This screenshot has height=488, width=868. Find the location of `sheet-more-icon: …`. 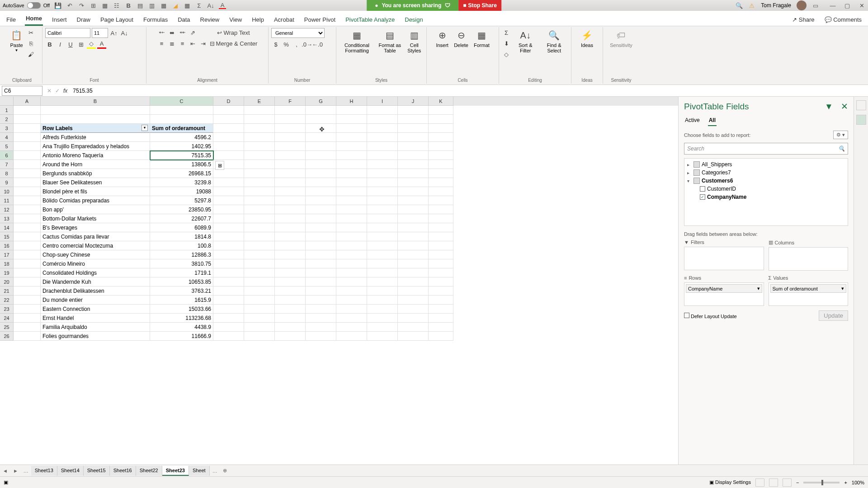

sheet-more-icon: … is located at coordinates (26, 471).